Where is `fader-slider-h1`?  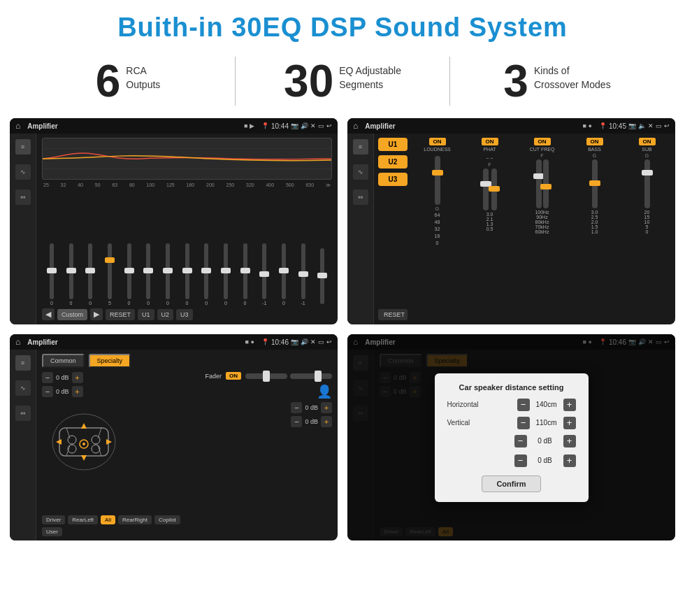 fader-slider-h1 is located at coordinates (266, 376).